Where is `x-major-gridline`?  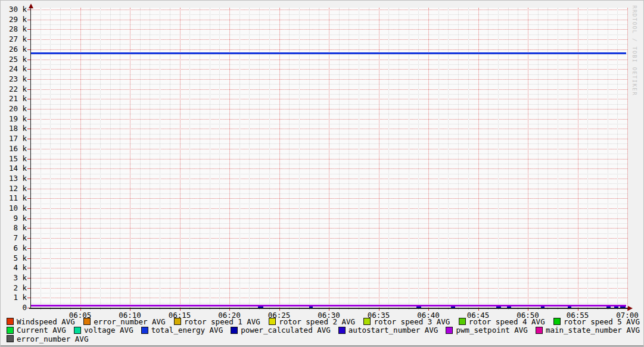 x-major-gridline is located at coordinates (628, 158).